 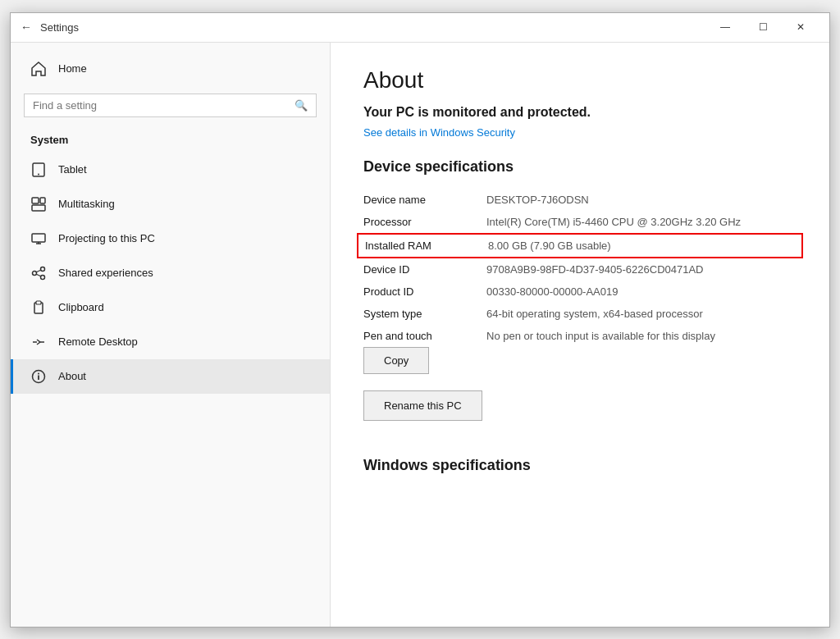 What do you see at coordinates (26, 27) in the screenshot?
I see `back-button: ←` at bounding box center [26, 27].